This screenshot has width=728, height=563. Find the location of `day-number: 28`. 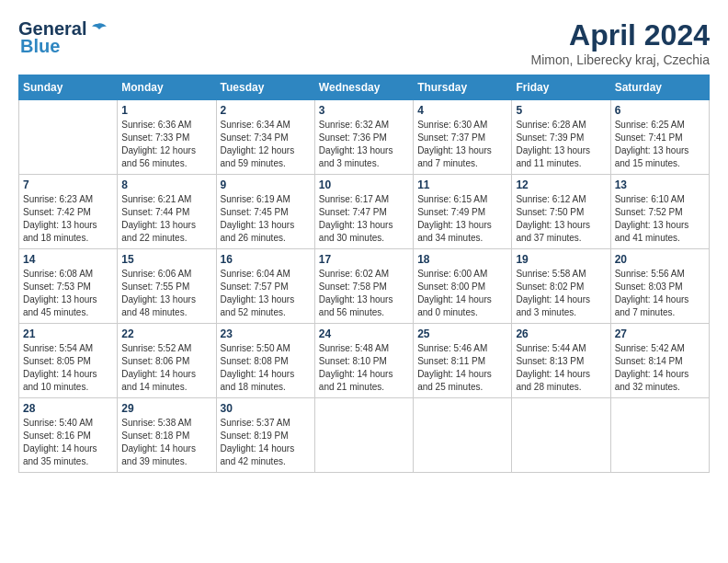

day-number: 28 is located at coordinates (68, 408).